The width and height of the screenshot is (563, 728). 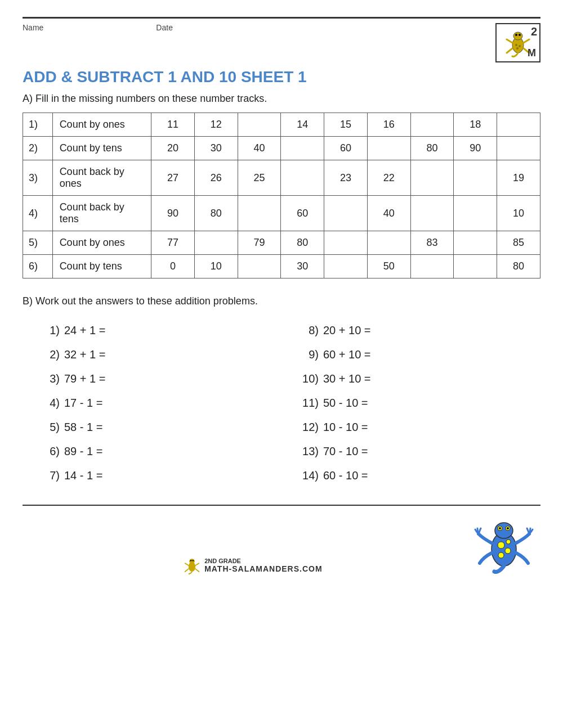 I want to click on logo-box: 2 M, so click(x=518, y=43).